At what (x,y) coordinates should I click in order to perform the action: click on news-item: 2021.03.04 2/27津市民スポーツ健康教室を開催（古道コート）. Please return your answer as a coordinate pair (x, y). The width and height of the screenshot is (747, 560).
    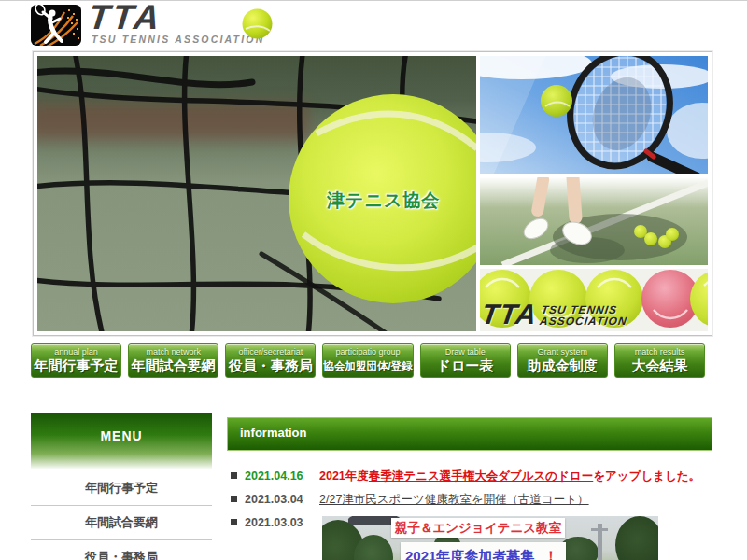
    Looking at the image, I should click on (470, 499).